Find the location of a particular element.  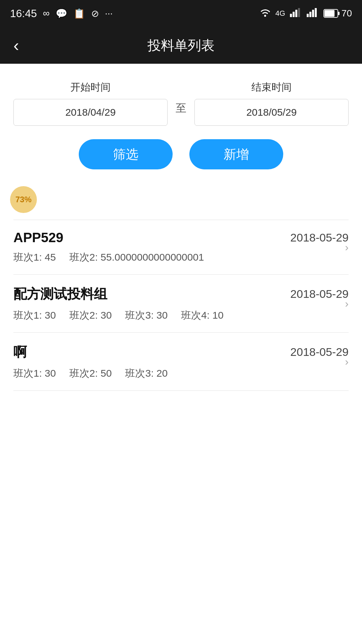

status-right: 4G 70 is located at coordinates (306, 13).